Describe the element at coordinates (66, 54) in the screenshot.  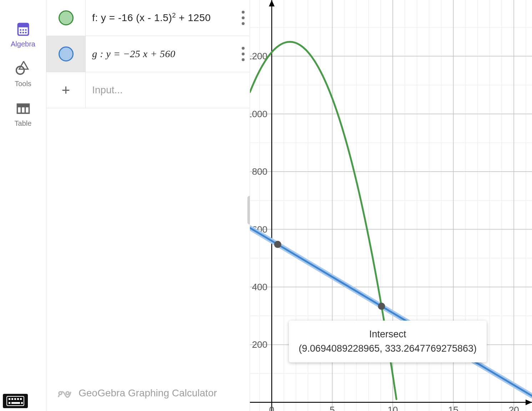
I see `color-dot-g` at that location.